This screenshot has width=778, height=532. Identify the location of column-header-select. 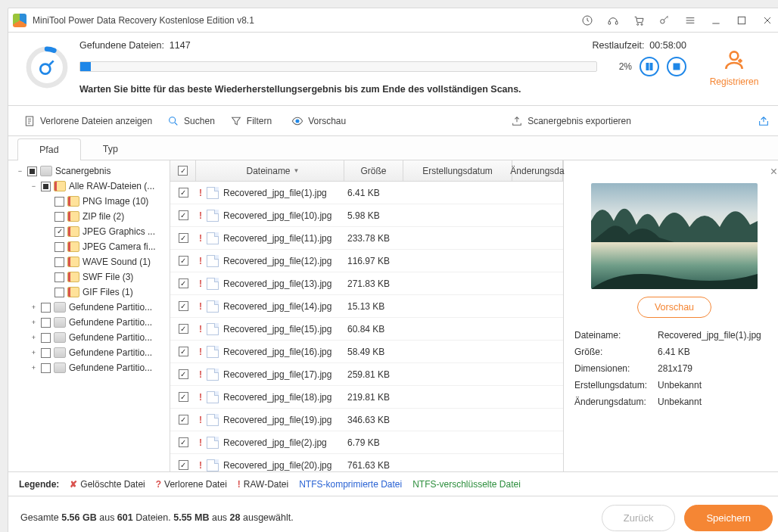
(183, 171).